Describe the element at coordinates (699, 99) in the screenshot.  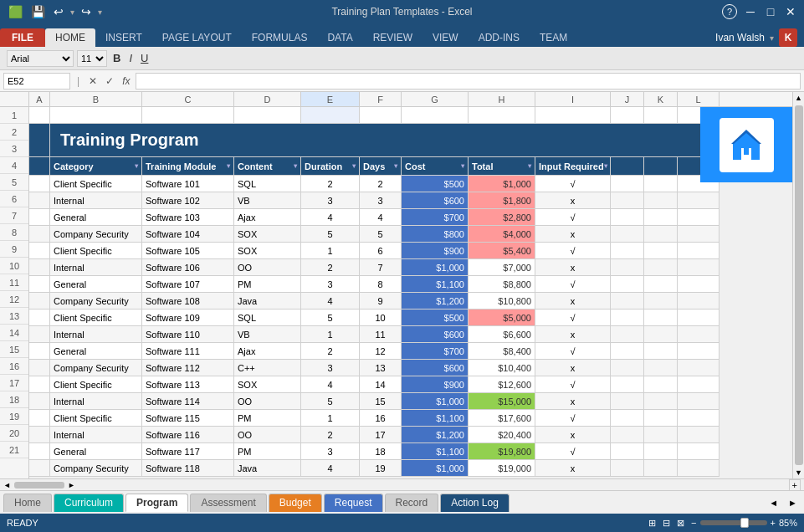
I see `col-header-l: L` at that location.